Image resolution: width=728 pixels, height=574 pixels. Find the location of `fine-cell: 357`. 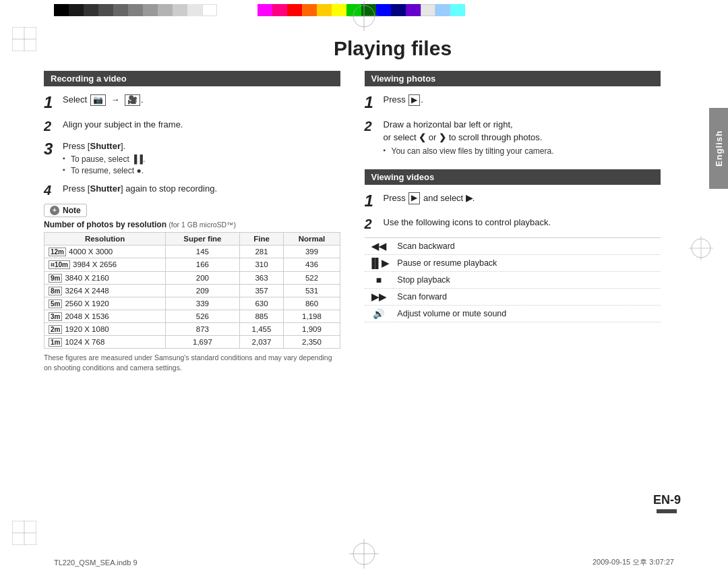

fine-cell: 357 is located at coordinates (262, 290).